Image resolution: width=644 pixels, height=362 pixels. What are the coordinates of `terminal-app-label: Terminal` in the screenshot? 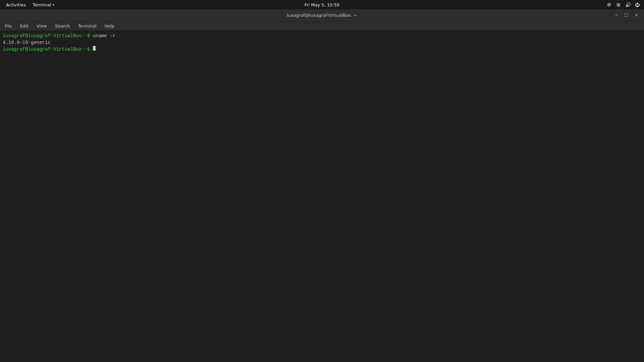 It's located at (42, 5).